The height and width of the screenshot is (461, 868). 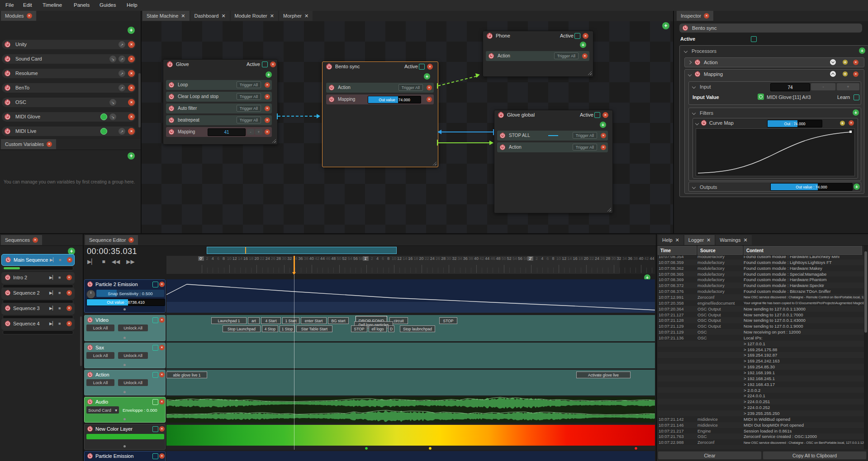 I want to click on trigger-activate-glove-live: Activate glove live, so click(x=603, y=375).